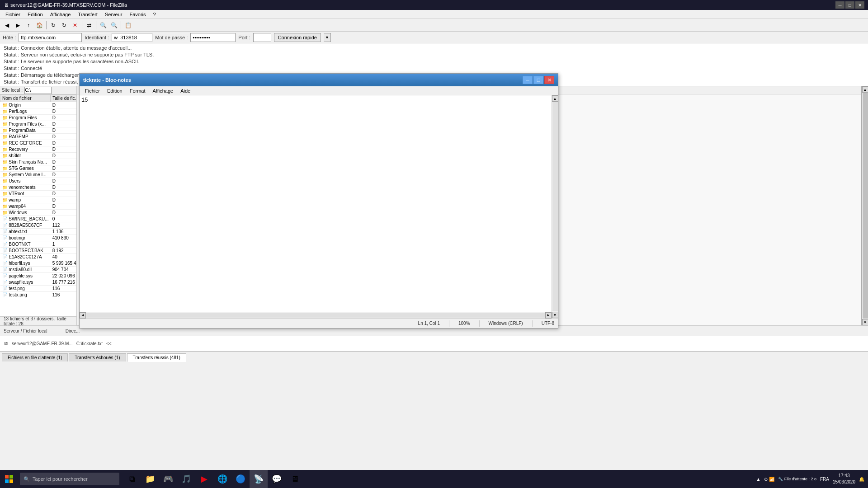 This screenshot has height=488, width=868. I want to click on password-input, so click(213, 38).